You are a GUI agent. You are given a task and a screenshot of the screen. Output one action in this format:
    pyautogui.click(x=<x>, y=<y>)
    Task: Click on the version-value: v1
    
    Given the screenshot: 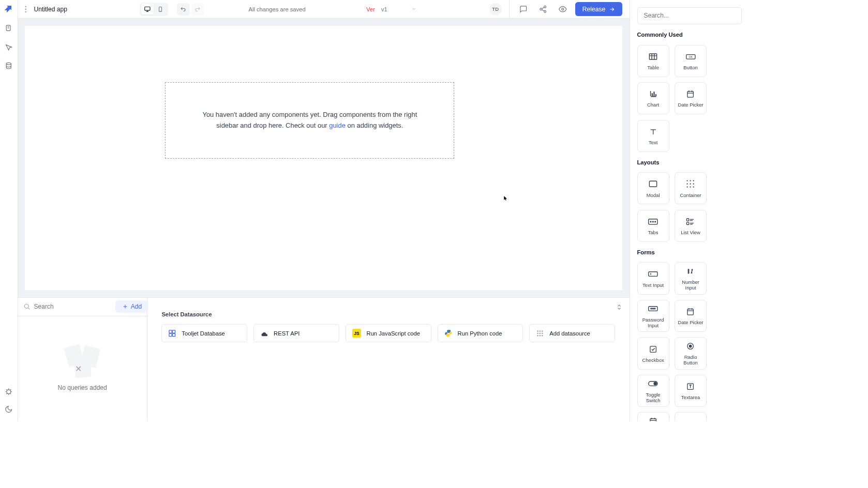 What is the action you would take?
    pyautogui.click(x=384, y=9)
    